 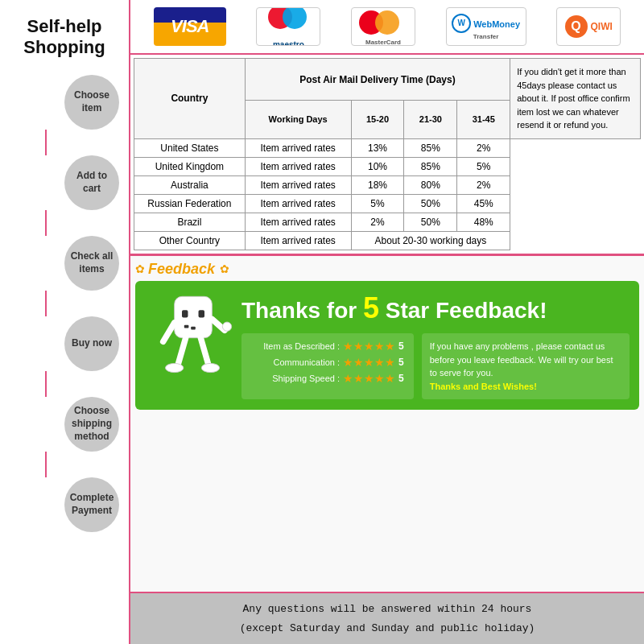 I want to click on col-21-30: 21-30, so click(x=431, y=120).